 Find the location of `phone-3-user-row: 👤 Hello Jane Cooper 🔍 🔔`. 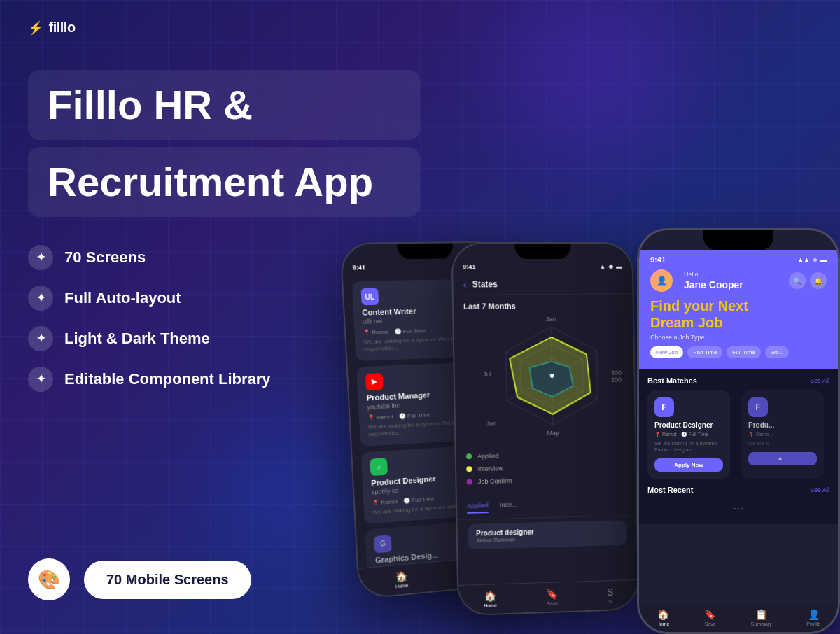

phone-3-user-row: 👤 Hello Jane Cooper 🔍 🔔 is located at coordinates (738, 281).